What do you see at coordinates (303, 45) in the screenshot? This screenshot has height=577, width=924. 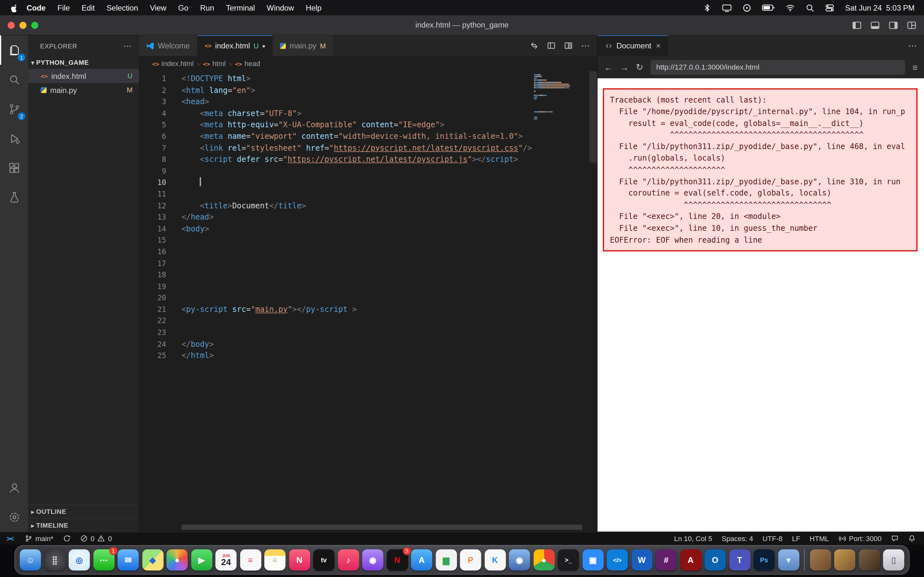 I see `tab-main-py: main.py M` at bounding box center [303, 45].